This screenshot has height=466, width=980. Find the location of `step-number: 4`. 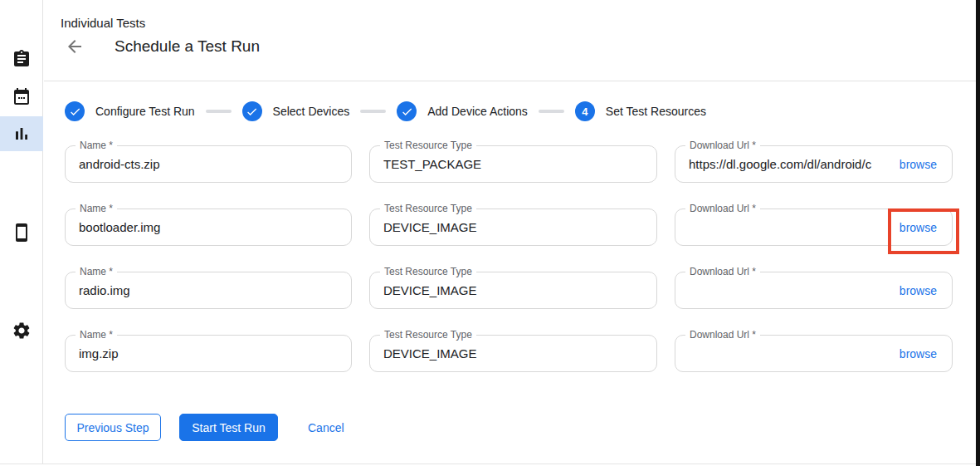

step-number: 4 is located at coordinates (584, 111).